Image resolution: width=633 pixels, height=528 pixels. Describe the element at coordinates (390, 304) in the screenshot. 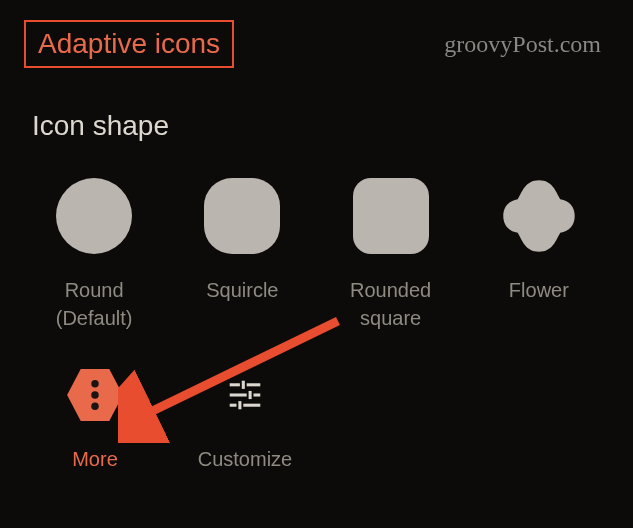

I see `shape-label: Roundedsquare` at that location.